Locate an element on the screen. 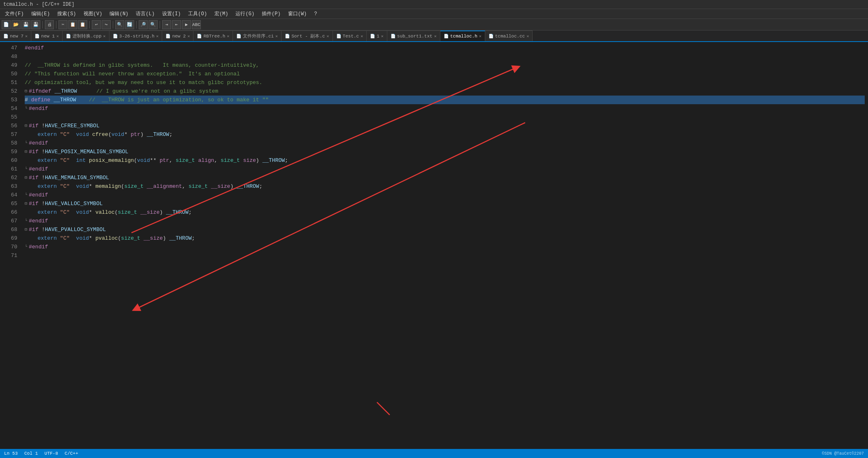 Image resolution: width=868 pixels, height=458 pixels. code-69-sp1 is located at coordinates (58, 238).